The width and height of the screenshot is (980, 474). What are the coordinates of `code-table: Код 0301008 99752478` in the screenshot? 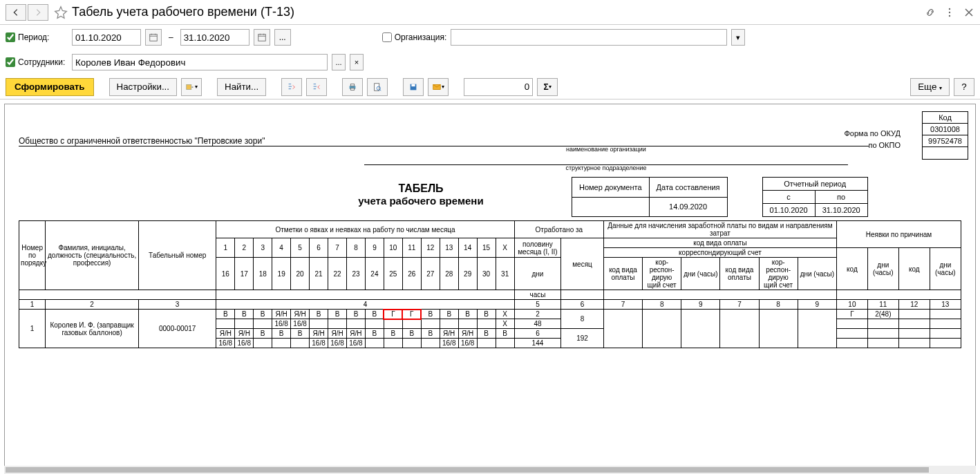 It's located at (945, 135).